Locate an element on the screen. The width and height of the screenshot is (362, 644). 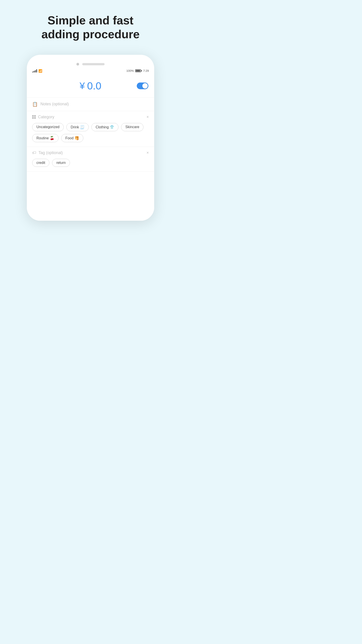
category-header: Category × is located at coordinates (90, 117).